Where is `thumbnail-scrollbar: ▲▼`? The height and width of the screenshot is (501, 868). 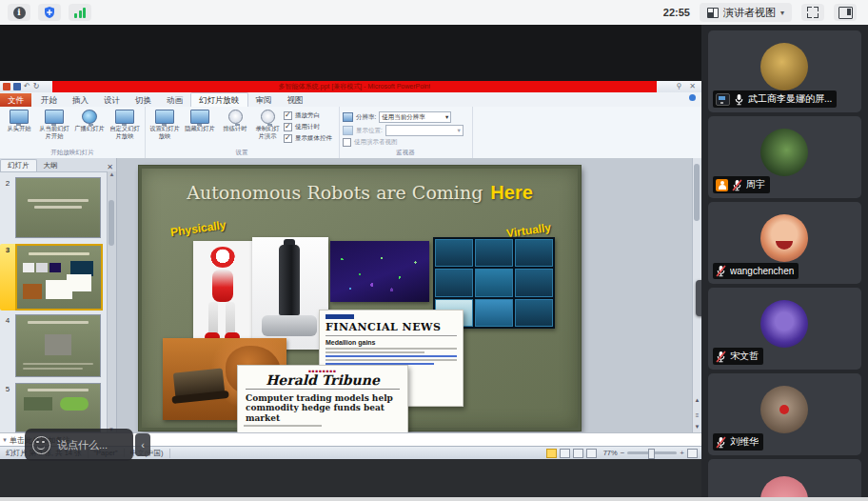 thumbnail-scrollbar: ▲▼ is located at coordinates (111, 302).